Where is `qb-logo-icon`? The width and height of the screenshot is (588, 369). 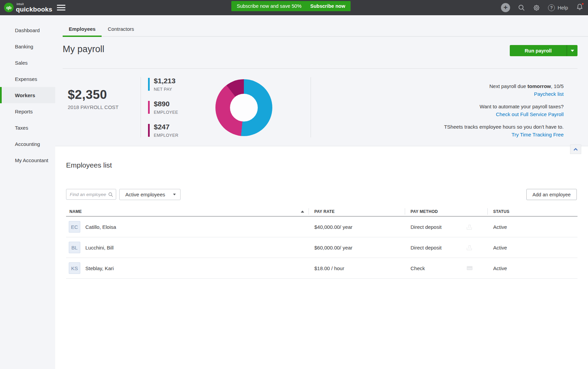 qb-logo-icon is located at coordinates (9, 7).